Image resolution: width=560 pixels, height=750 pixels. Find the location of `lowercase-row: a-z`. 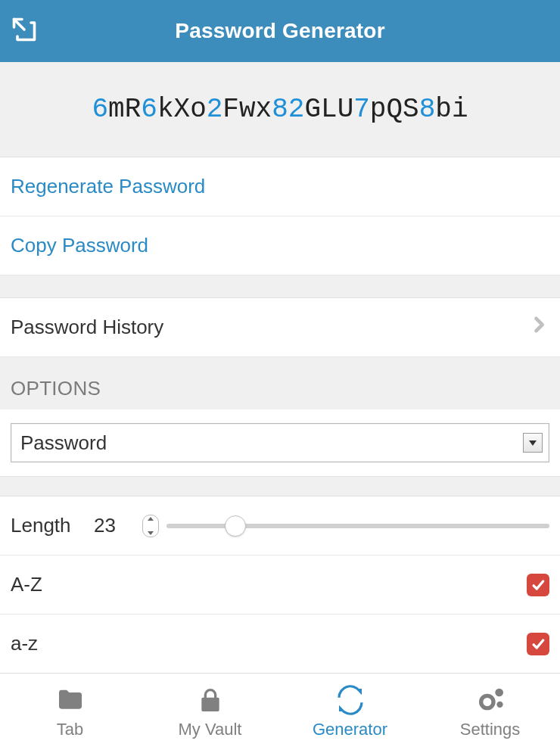

lowercase-row: a-z is located at coordinates (280, 643).